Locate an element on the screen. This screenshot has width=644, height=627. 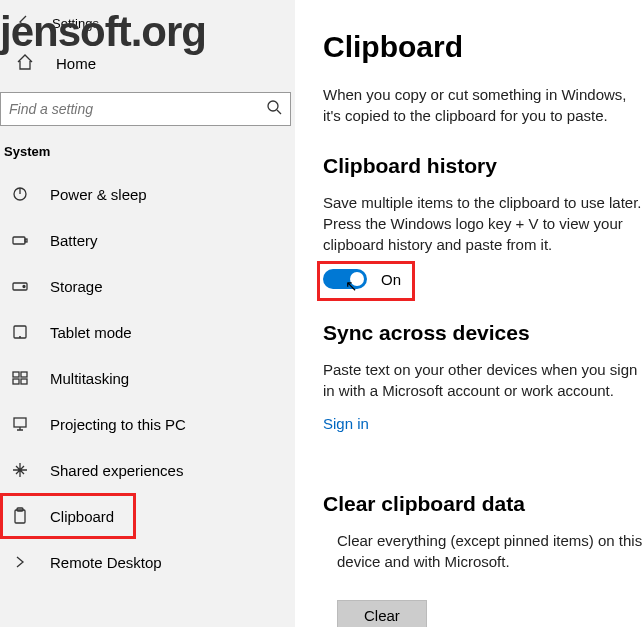
history-toggle-row: ↖ On is located at coordinates (484, 279).